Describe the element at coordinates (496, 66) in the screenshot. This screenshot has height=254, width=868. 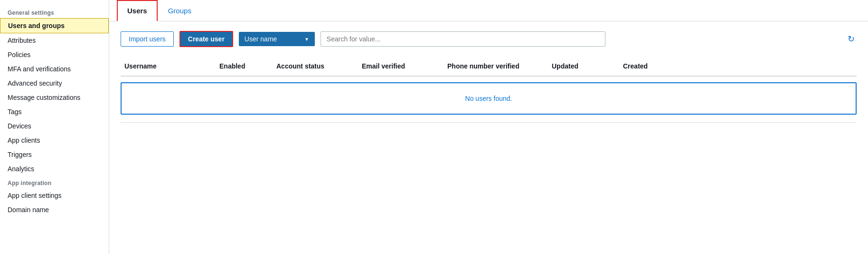
I see `col-phone-verified: Phone number verified` at that location.